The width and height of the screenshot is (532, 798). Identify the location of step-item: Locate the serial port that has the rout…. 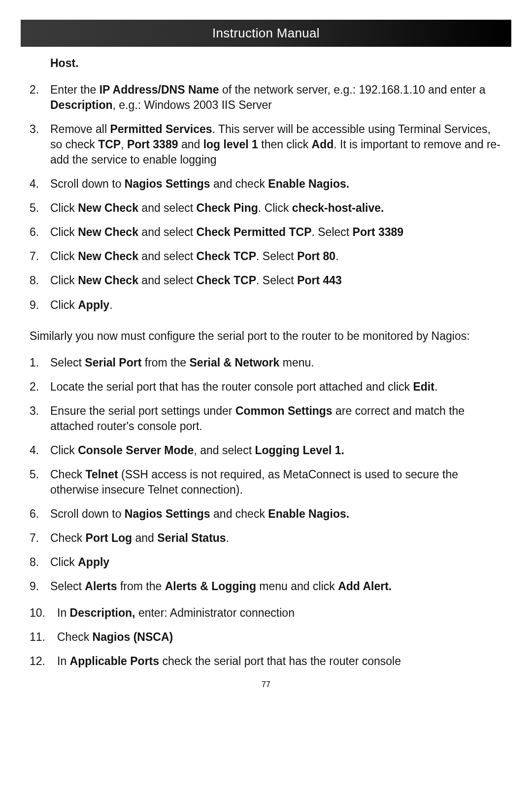
(266, 387).